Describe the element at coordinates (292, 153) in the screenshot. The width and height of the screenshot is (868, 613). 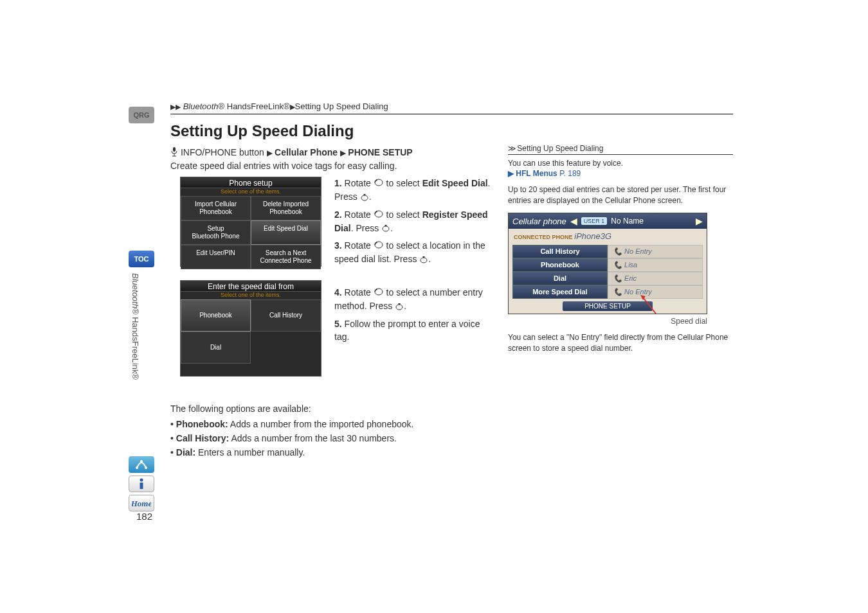
I see `nav-path: INFO/PHONE button ▶ Cellular Phone ▶ PHO…` at that location.